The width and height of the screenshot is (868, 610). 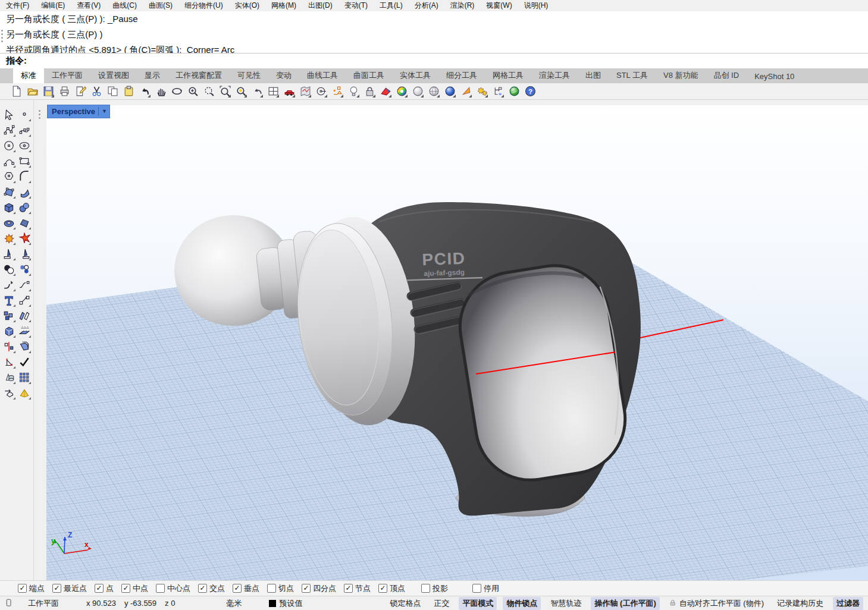 I want to click on sidebar-drag-icon, so click(x=8, y=392).